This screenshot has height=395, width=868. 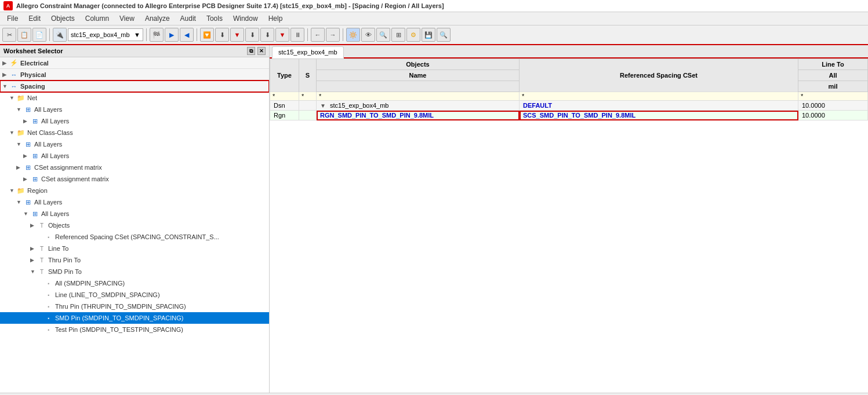 What do you see at coordinates (569, 116) in the screenshot?
I see `table-row: Rgn RGN_SMD_PIN_TO_SMD_PIN_9.8MIL SCS_SM…` at bounding box center [569, 116].